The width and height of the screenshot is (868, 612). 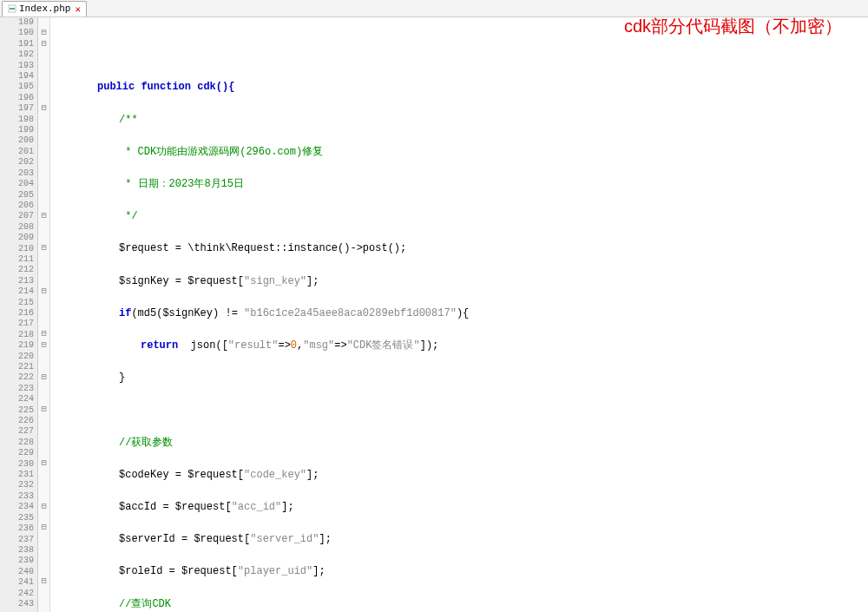 I want to click on tab-bar: Index.php ✕, so click(x=434, y=9).